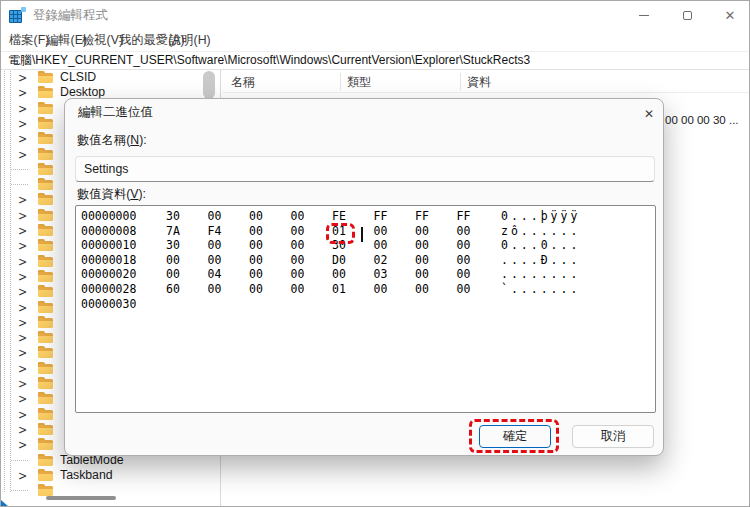  Describe the element at coordinates (116, 112) in the screenshot. I see `dialog-title: 編輯二進位值` at that location.